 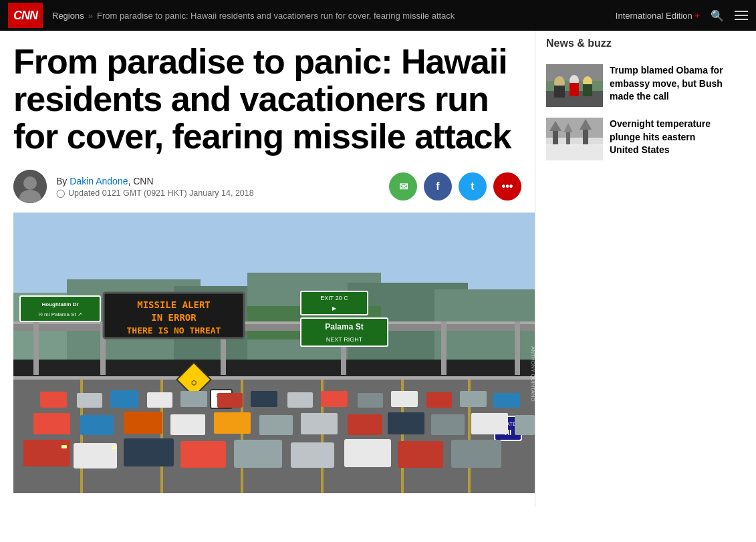 I want to click on regions-link: Regions, so click(x=68, y=16).